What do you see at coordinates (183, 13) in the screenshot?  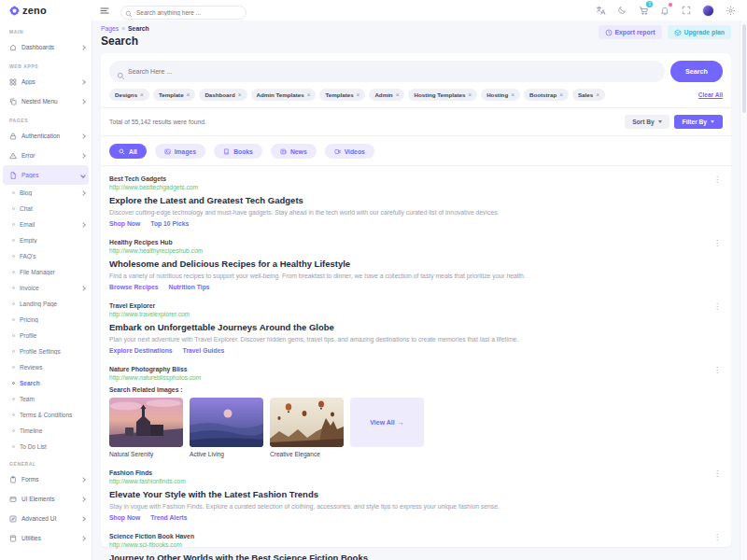 I see `navbar-search-input` at bounding box center [183, 13].